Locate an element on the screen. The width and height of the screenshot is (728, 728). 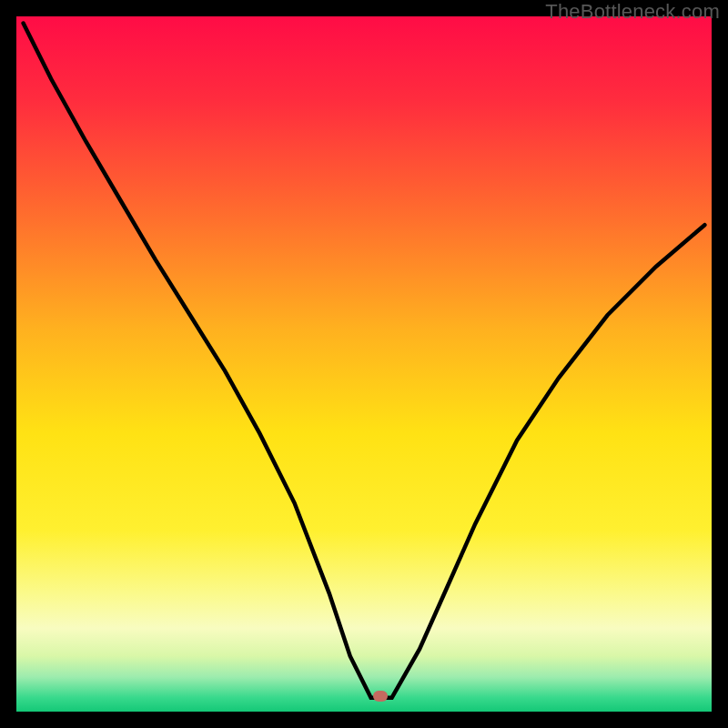
optimum-marker is located at coordinates (380, 696).